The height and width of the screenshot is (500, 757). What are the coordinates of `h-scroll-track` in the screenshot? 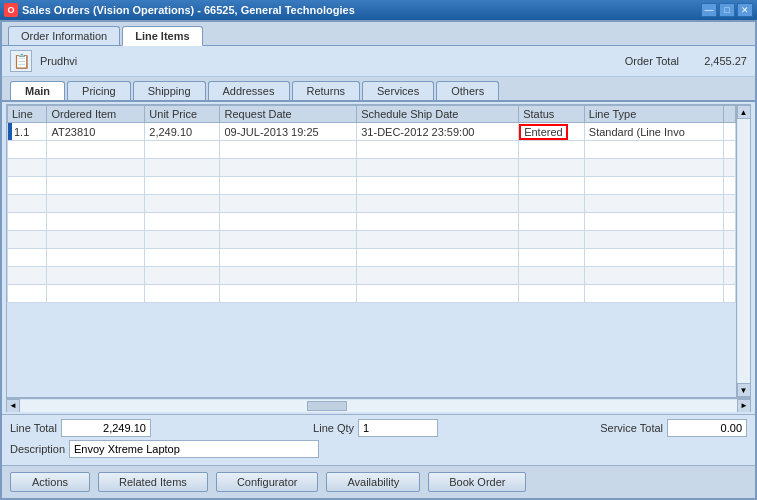 It's located at (378, 406).